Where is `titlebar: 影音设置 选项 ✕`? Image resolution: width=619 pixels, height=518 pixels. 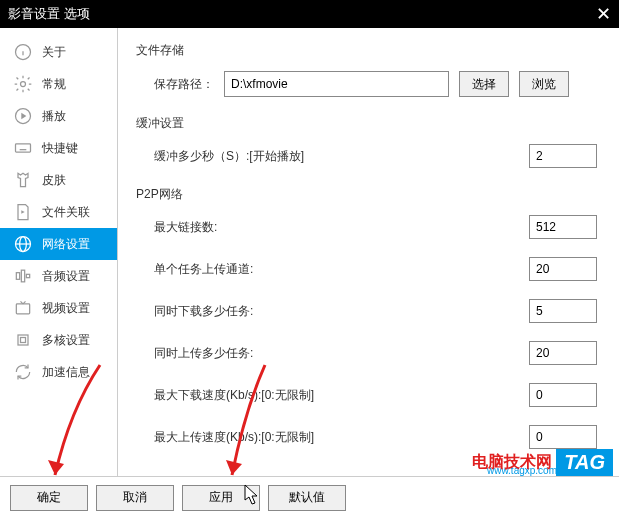
titlebar: 影音设置 选项 ✕ is located at coordinates (310, 14).